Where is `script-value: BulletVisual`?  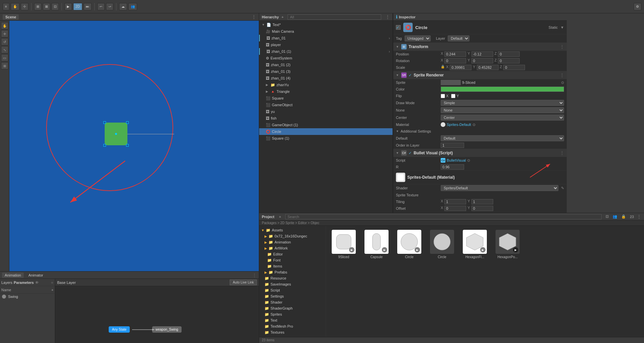 script-value: BulletVisual is located at coordinates (456, 160).